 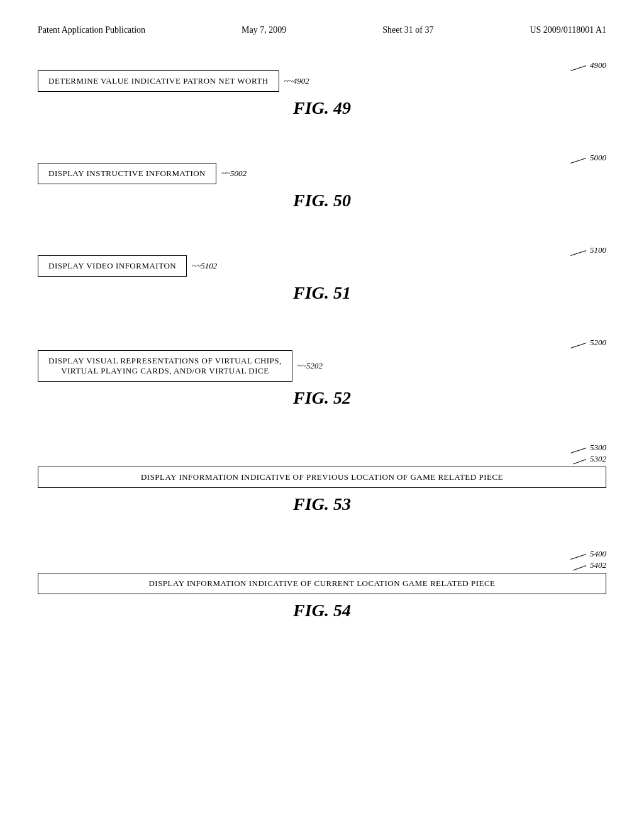 What do you see at coordinates (310, 366) in the screenshot?
I see `ref-5202: ~5202` at bounding box center [310, 366].